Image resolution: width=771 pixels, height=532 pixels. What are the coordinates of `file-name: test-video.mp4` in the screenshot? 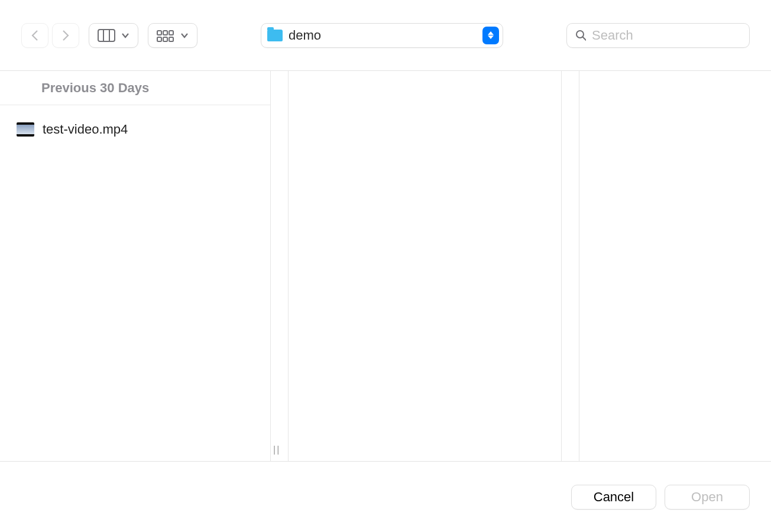 It's located at (85, 129).